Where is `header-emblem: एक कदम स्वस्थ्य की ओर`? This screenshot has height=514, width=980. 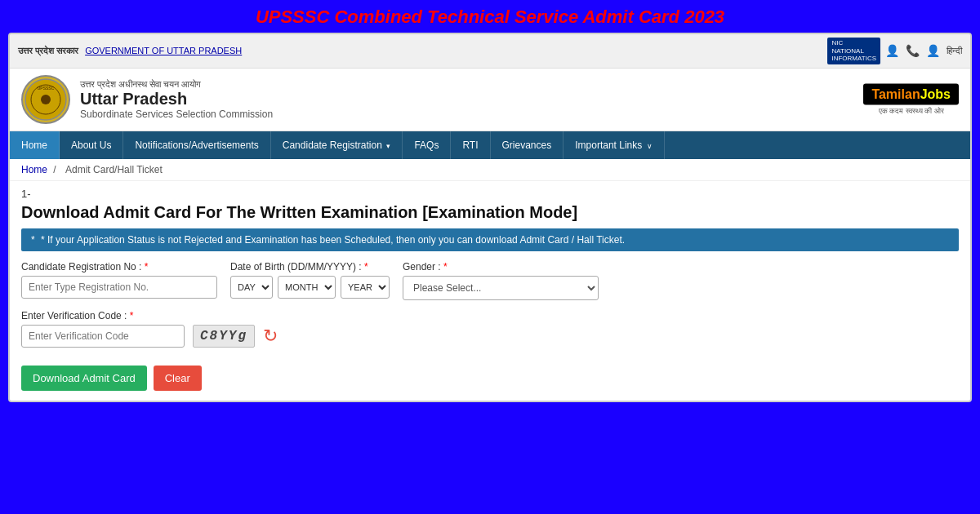
header-emblem: एक कदम स्वस्थ्य की ओर is located at coordinates (911, 111).